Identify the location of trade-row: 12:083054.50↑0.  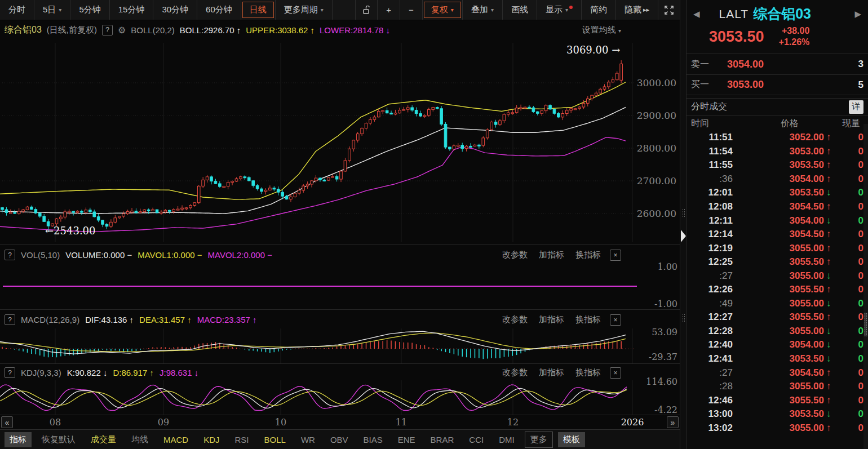
(777, 207).